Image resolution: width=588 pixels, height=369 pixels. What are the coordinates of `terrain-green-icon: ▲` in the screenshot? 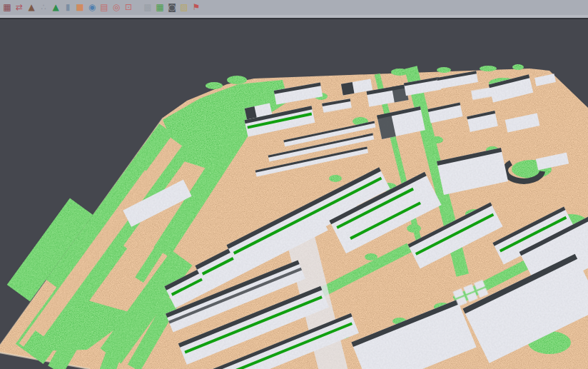 It's located at (56, 7).